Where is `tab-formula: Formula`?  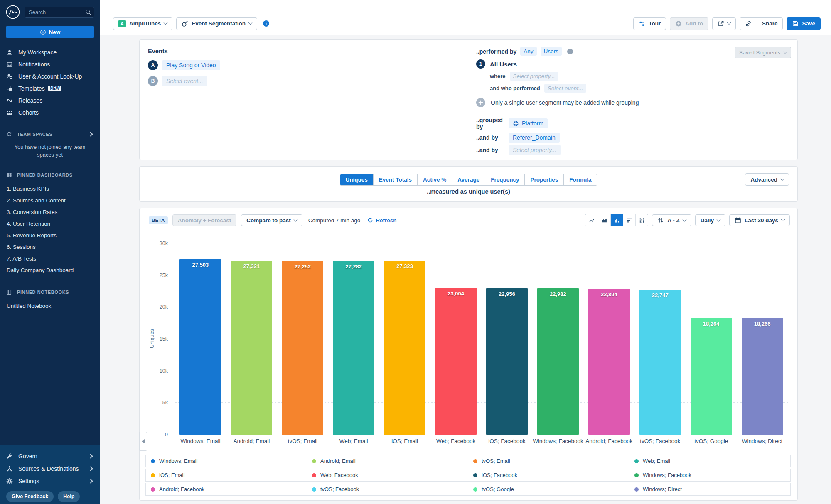
tab-formula: Formula is located at coordinates (580, 179).